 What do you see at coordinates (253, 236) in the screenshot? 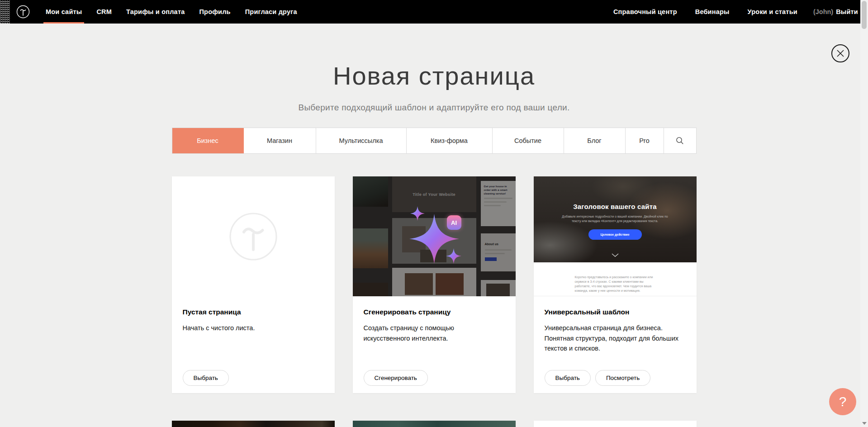
I see `blank-template-preview` at bounding box center [253, 236].